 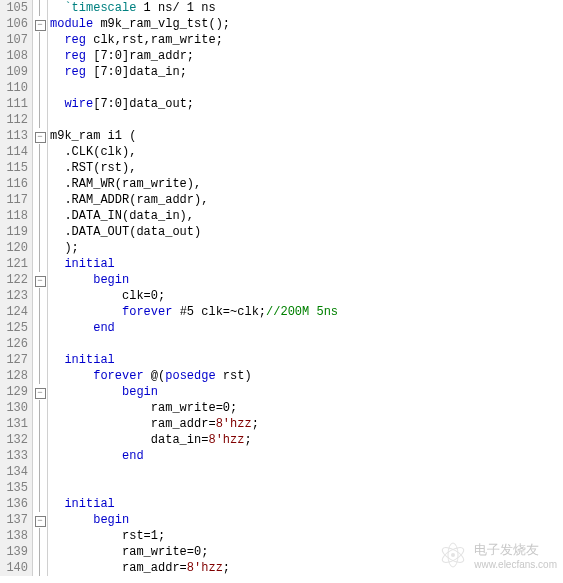 I want to click on code-line: 130 ram_write=0;, so click(x=282, y=408).